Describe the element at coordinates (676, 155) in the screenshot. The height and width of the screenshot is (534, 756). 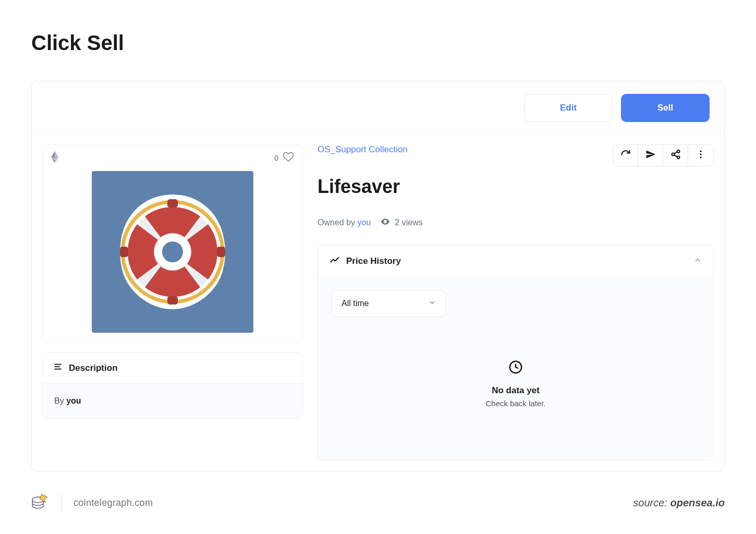
I see `share-button` at that location.